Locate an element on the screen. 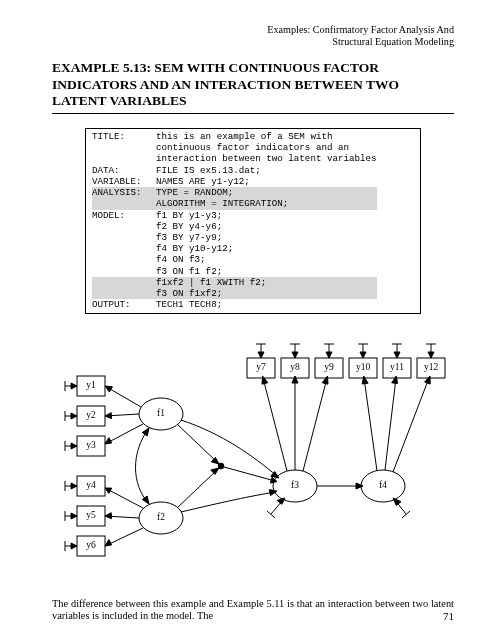  f3-to-f4 is located at coordinates (340, 486).